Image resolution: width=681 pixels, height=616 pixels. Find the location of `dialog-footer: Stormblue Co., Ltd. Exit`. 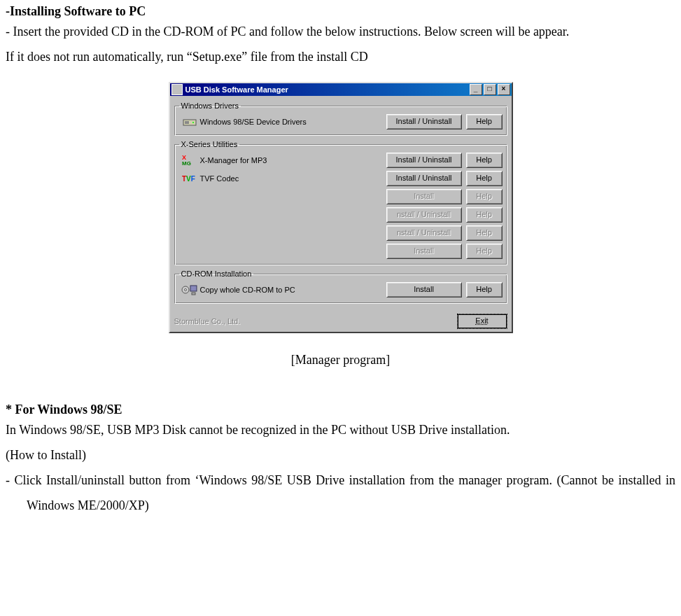

dialog-footer: Stormblue Co., Ltd. Exit is located at coordinates (341, 322).